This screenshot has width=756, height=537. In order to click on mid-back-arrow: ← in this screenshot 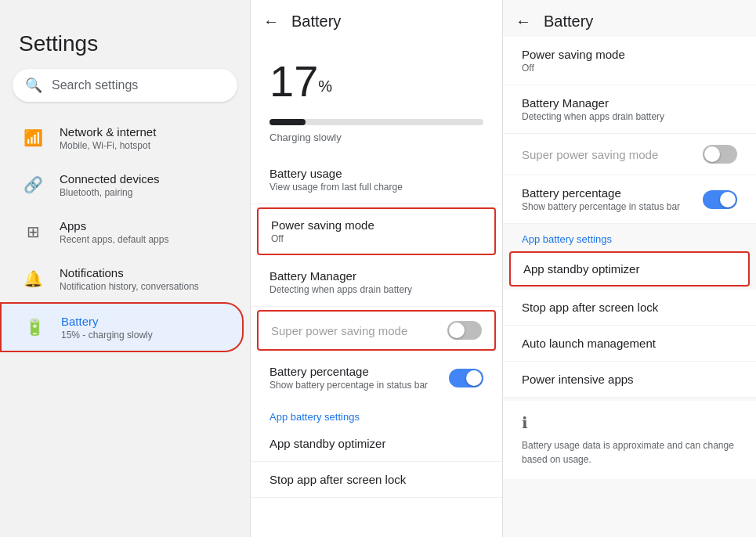, I will do `click(271, 22)`.